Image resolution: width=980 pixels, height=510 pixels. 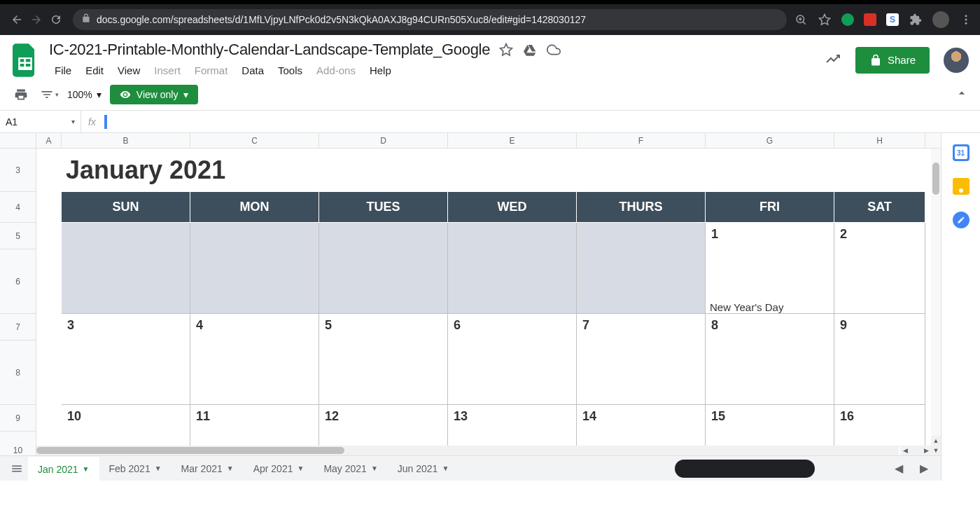 I want to click on calendar-sidepanel-icon: 31, so click(x=961, y=153).